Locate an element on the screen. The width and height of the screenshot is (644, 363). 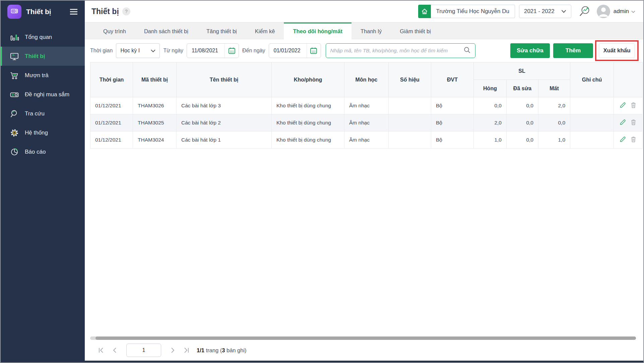
col-header-code: Mã thiết bị is located at coordinates (155, 80).